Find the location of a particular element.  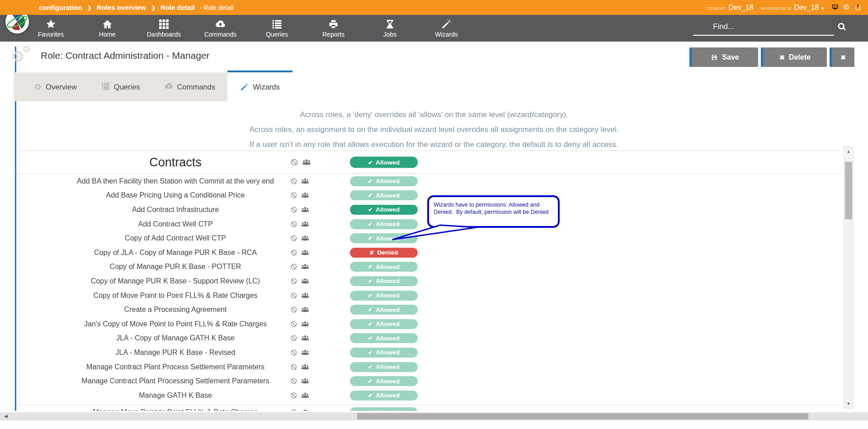

vertical-scroll-thumb is located at coordinates (849, 191).